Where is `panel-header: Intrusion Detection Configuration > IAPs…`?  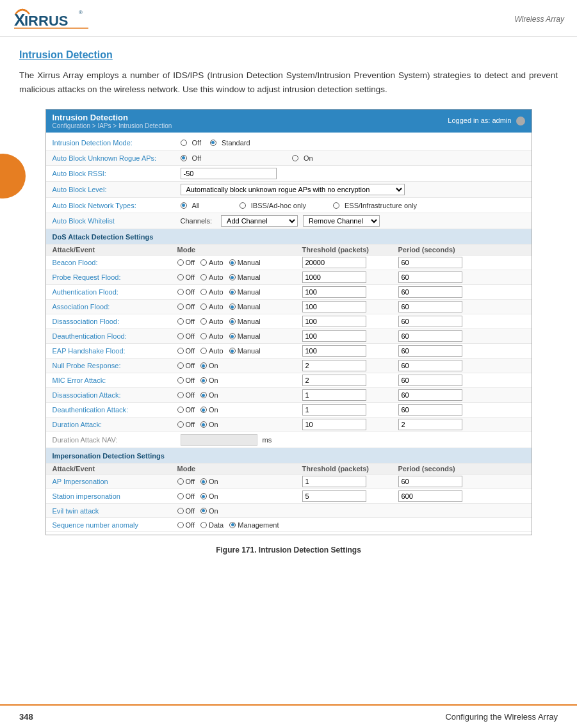 panel-header: Intrusion Detection Configuration > IAPs… is located at coordinates (289, 121).